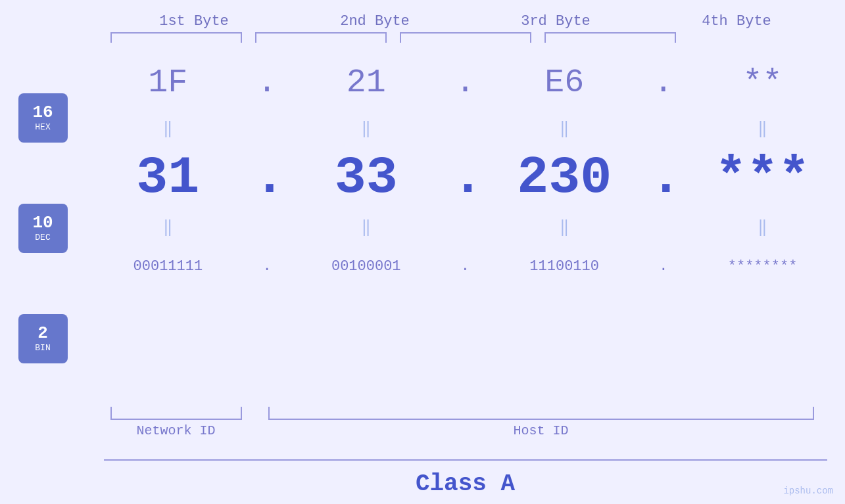  What do you see at coordinates (43, 334) in the screenshot?
I see `bin-badge-num: 2` at bounding box center [43, 334].